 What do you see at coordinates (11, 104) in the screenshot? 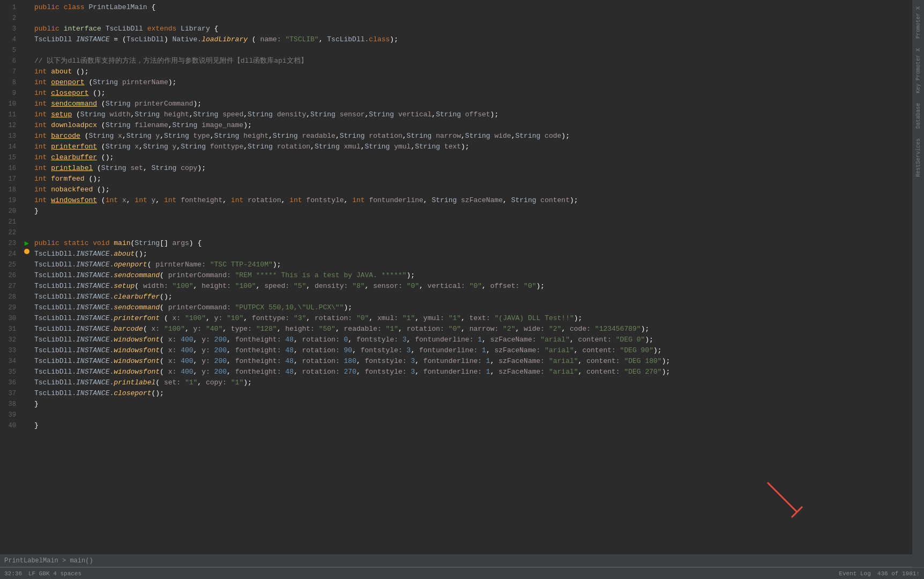
I see `line-number: 10` at bounding box center [11, 104].